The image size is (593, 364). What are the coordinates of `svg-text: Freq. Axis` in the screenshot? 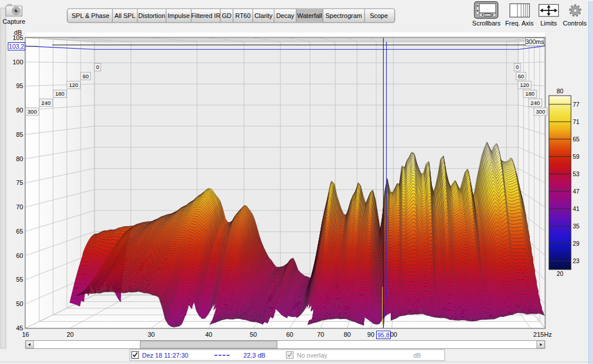 It's located at (519, 23).